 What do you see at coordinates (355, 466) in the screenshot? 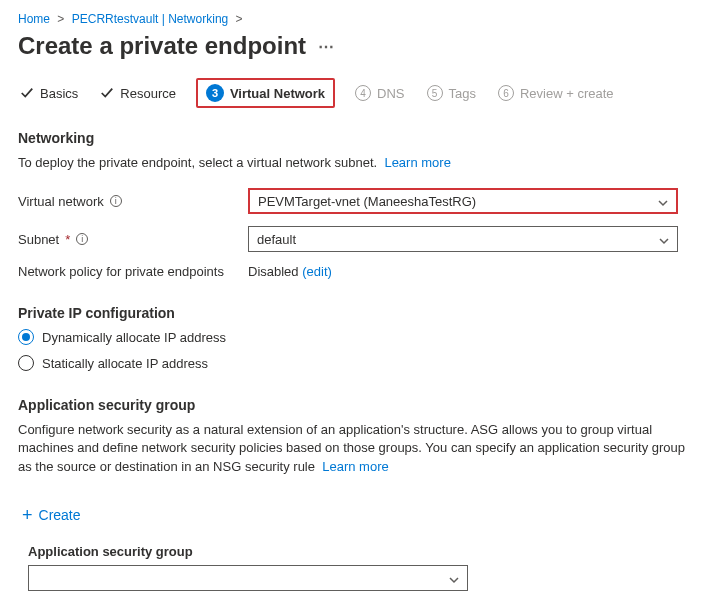
I see `asg-learn-more-link: Learn more` at bounding box center [355, 466].